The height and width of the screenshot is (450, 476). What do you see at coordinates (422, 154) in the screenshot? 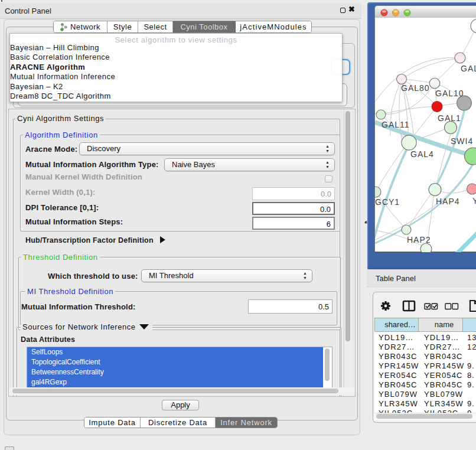
I see `svg-text: GAL4` at bounding box center [422, 154].